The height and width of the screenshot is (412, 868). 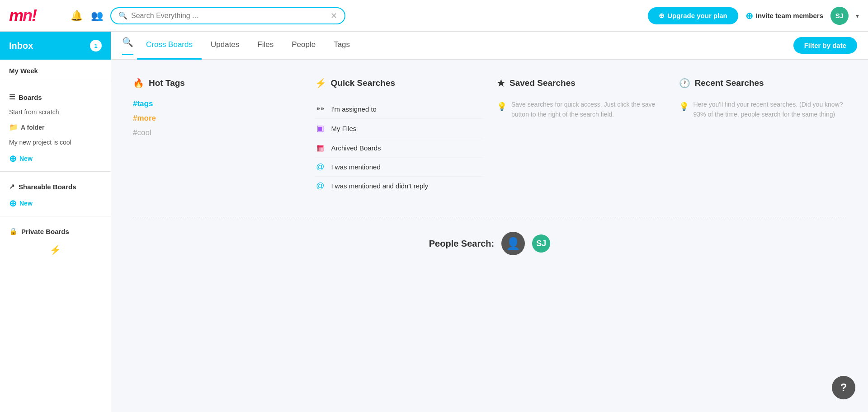 What do you see at coordinates (34, 112) in the screenshot?
I see `start-from-scratch-label: Start from scratch` at bounding box center [34, 112].